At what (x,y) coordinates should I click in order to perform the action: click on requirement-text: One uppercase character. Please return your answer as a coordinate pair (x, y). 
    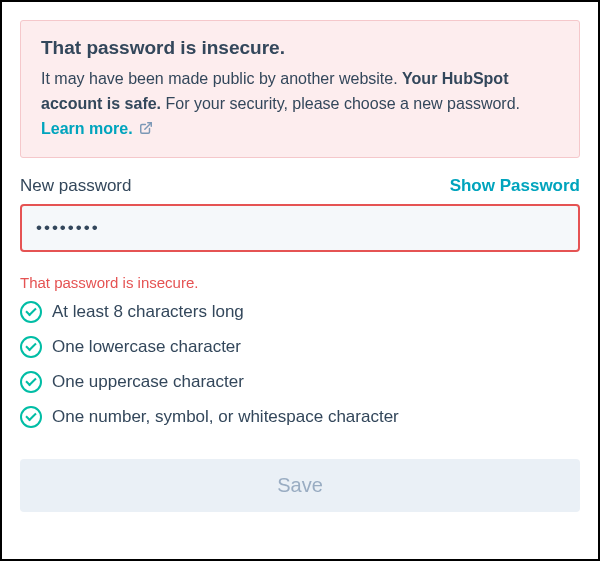
    Looking at the image, I should click on (148, 382).